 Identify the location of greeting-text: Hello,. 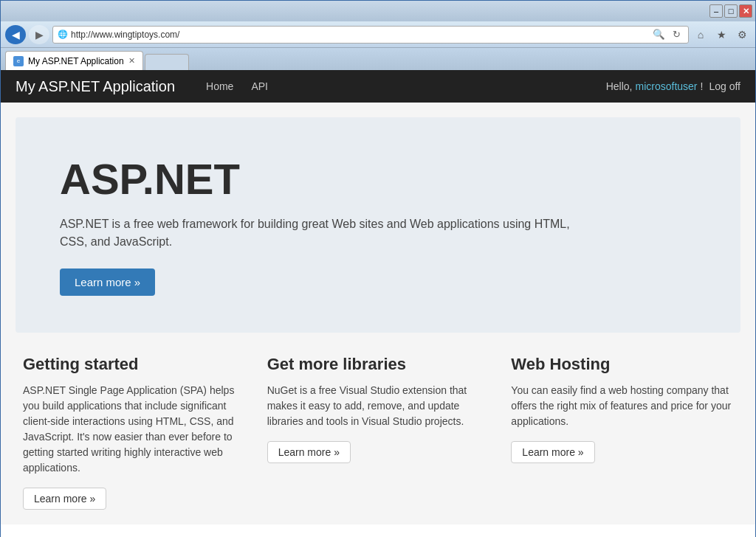
(619, 86).